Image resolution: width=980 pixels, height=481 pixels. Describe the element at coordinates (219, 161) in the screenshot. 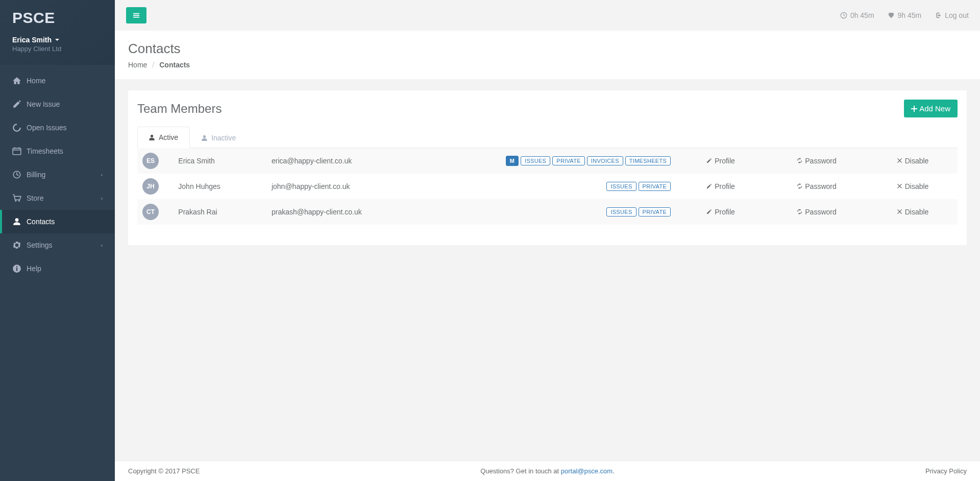

I see `member-name: Erica Smith` at that location.